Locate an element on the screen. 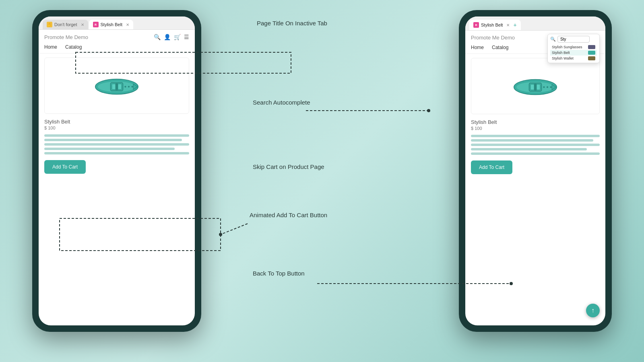  right-add-to-cart-button: Add To Cart is located at coordinates (492, 167).